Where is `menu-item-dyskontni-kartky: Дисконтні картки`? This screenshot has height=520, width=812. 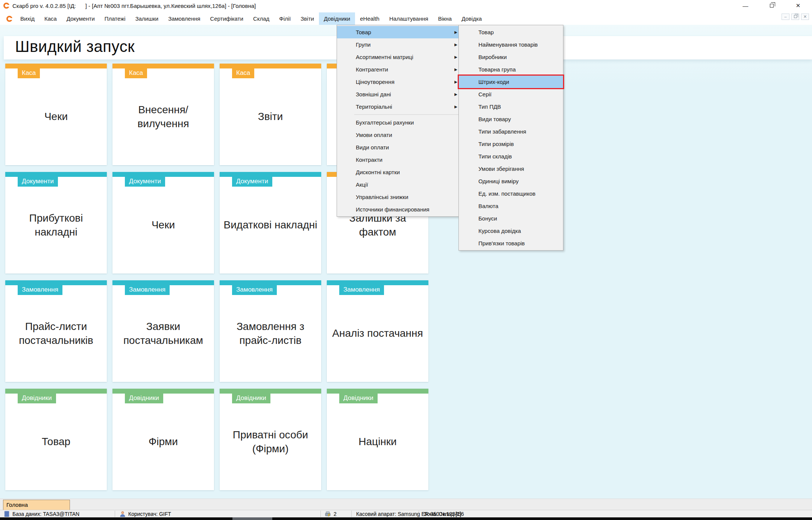
menu-item-dyskontni-kartky: Дисконтні картки is located at coordinates (399, 172).